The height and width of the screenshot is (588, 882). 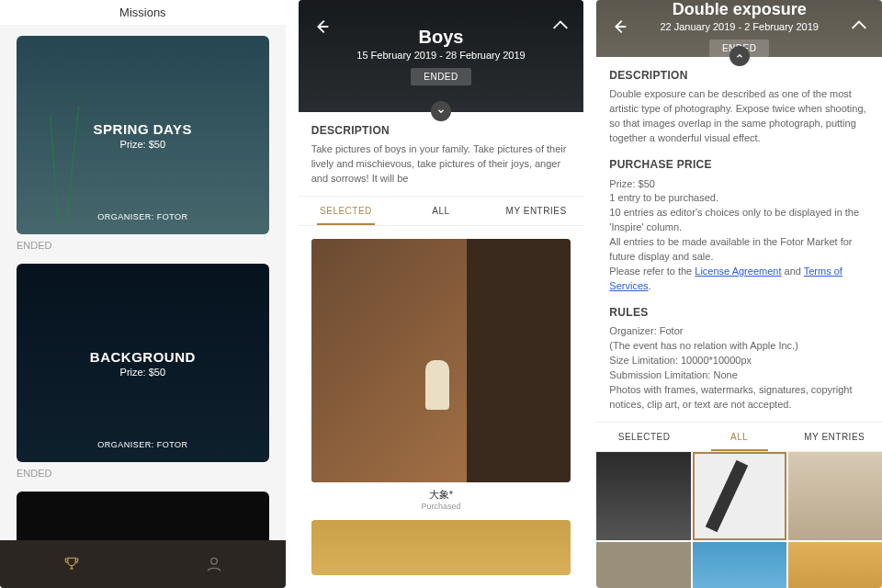 I want to click on description-section: DESCRIPTION Take pictures of boys in you…, so click(x=441, y=149).